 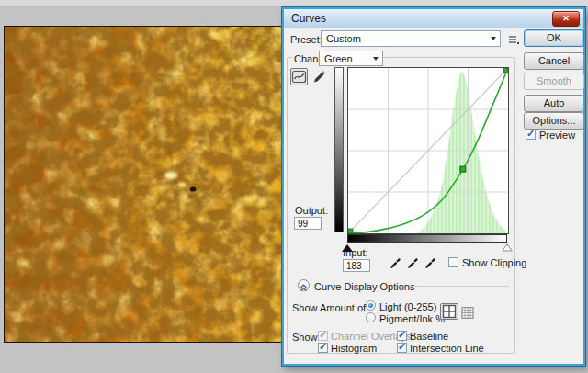 What do you see at coordinates (554, 81) in the screenshot?
I see `smooth-button: Smooth` at bounding box center [554, 81].